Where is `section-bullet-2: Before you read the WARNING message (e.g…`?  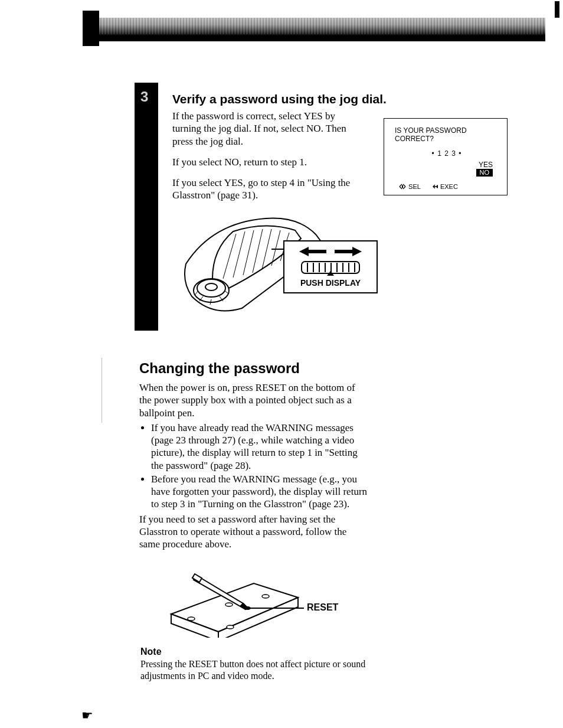 section-bullet-2: Before you read the WARNING message (e.g… is located at coordinates (260, 492).